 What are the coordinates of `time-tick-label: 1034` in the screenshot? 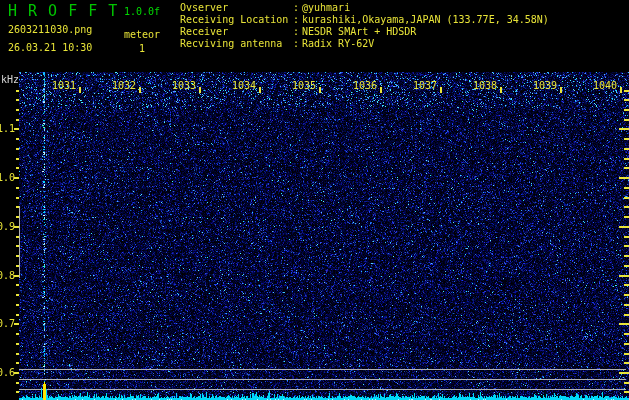 It's located at (244, 86).